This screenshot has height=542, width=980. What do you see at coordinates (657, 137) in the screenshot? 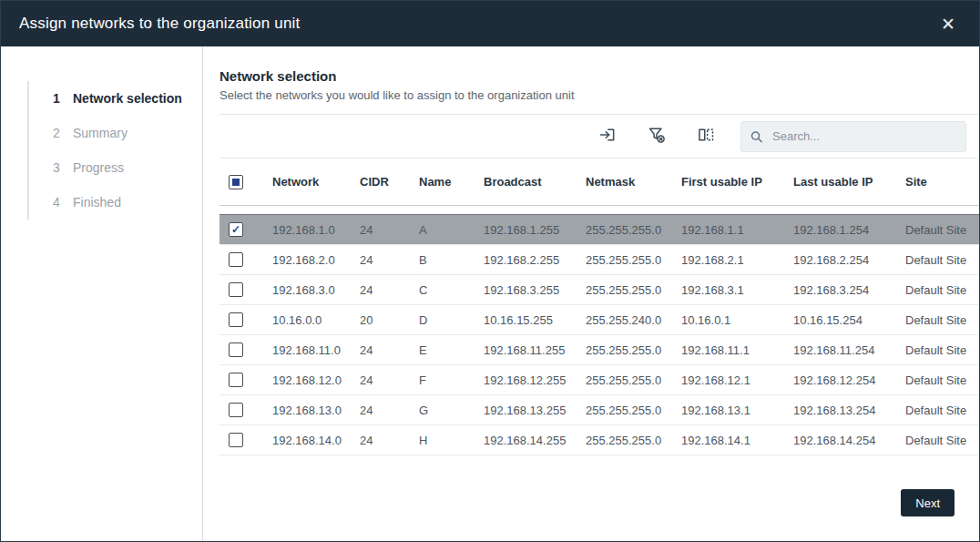
I see `clear-filter-icon` at bounding box center [657, 137].